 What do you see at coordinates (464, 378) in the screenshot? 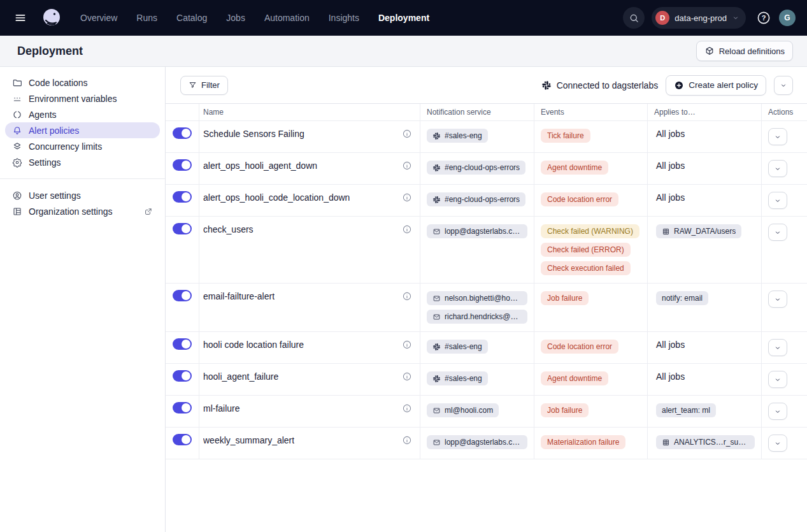
I see `notification-label: #sales-eng` at bounding box center [464, 378].